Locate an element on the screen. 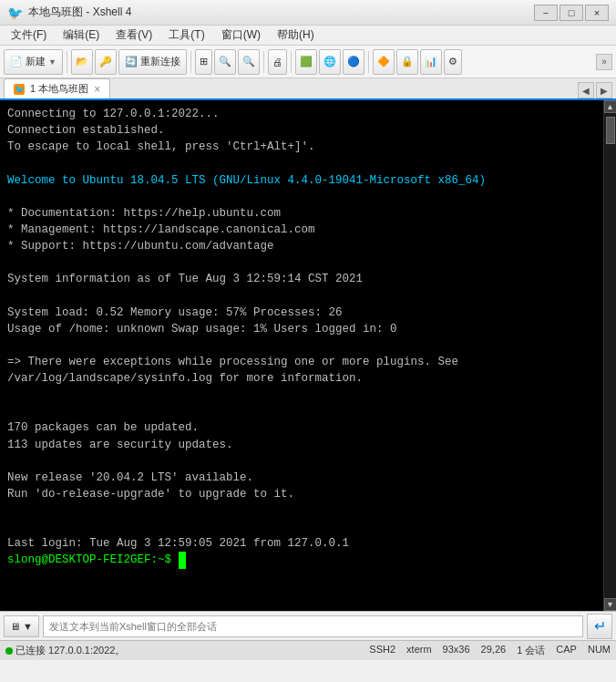 The height and width of the screenshot is (682, 616). tab-icon: 🐦 is located at coordinates (19, 89).